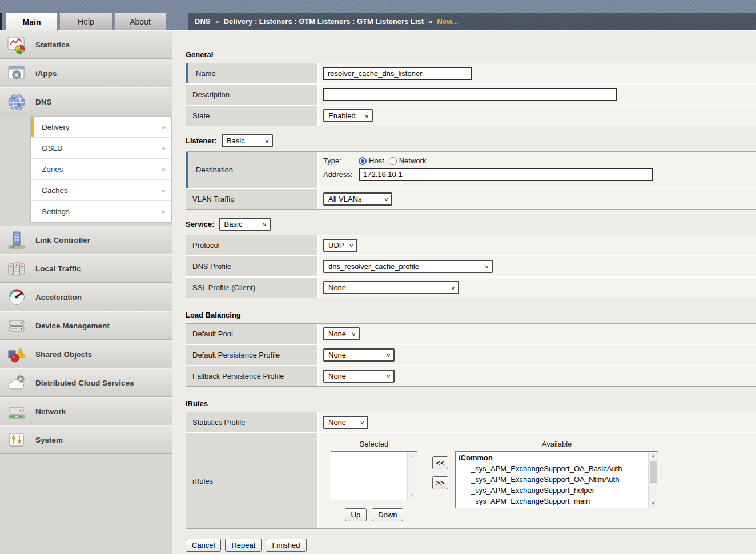 This screenshot has height=554, width=756. I want to click on vlan-traffic-select: All VLANs∨, so click(357, 199).